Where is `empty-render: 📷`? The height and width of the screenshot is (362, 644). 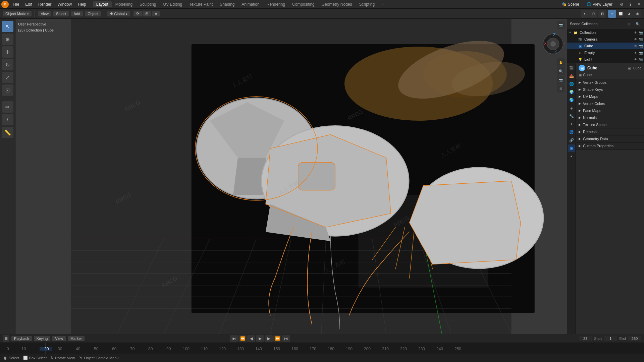
empty-render: 📷 is located at coordinates (641, 53).